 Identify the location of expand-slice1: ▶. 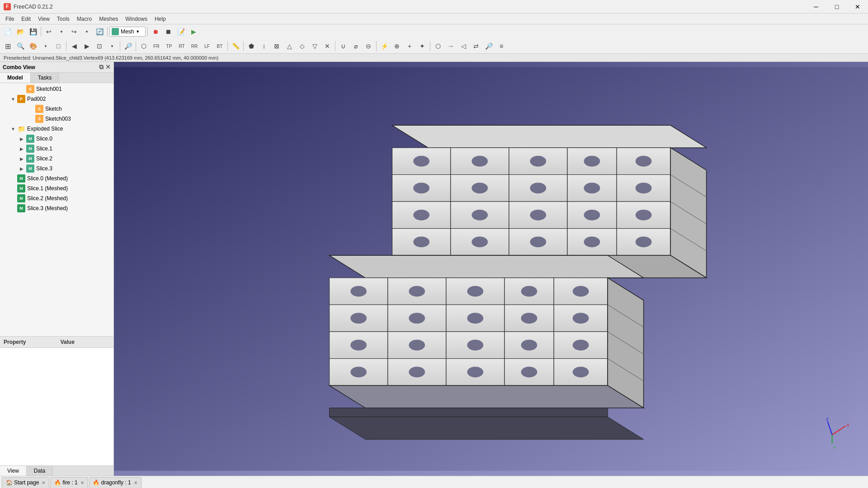
(23, 149).